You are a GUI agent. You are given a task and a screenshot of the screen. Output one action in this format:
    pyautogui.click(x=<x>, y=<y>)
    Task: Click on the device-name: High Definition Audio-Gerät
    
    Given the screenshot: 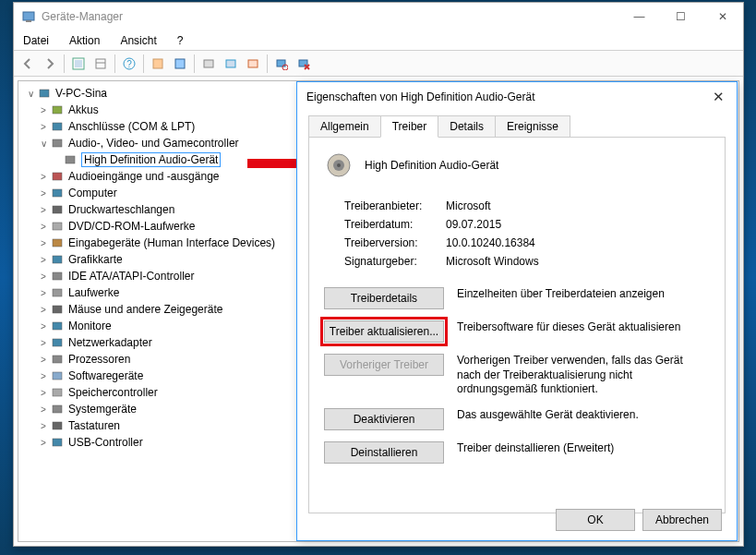 What is the action you would take?
    pyautogui.click(x=432, y=165)
    